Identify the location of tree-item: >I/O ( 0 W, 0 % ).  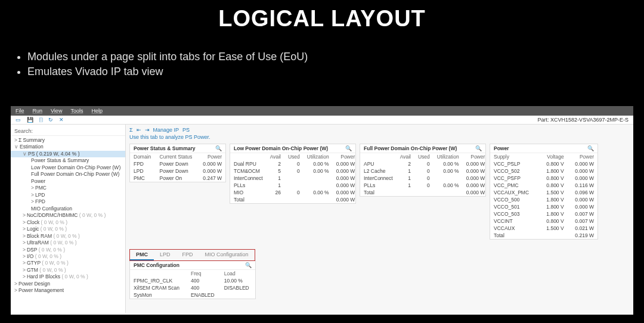
(68, 256).